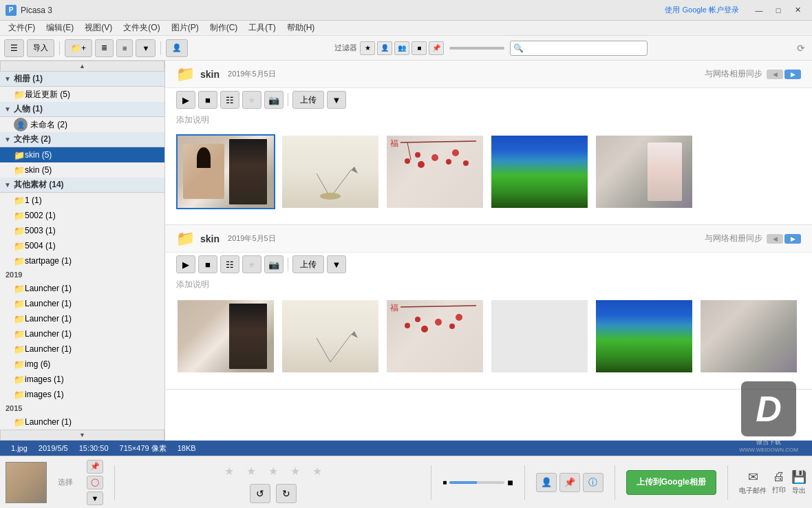  Describe the element at coordinates (146, 48) in the screenshot. I see `view-more-button: ▼` at that location.